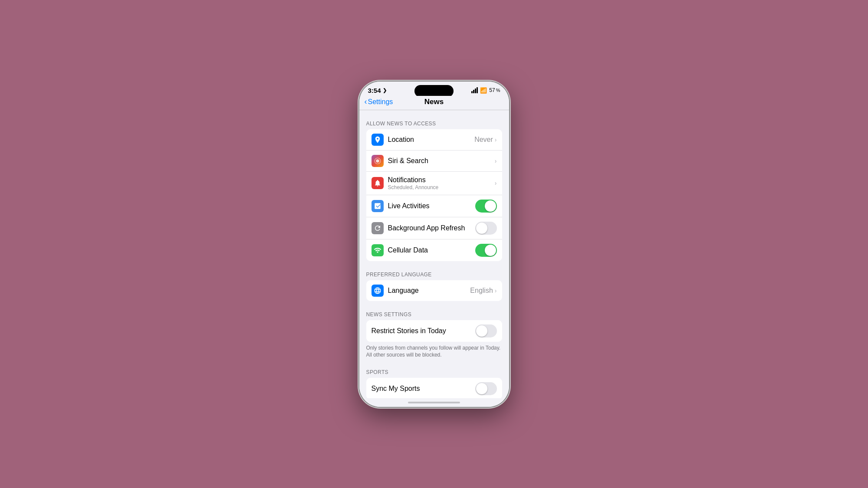 This screenshot has height=488, width=868. Describe the element at coordinates (434, 373) in the screenshot. I see `section-sports-header: SPORTS` at that location.